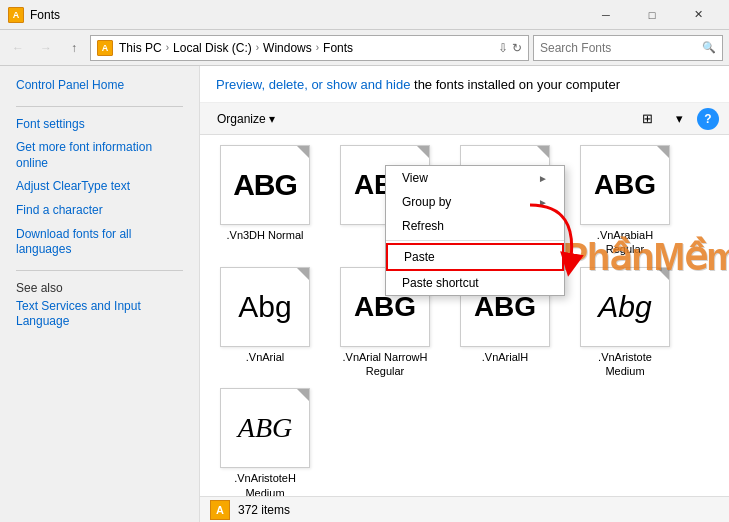 This screenshot has height=522, width=729. I want to click on sidebar-section-see-also: See also Text Services and Input Languag…, so click(100, 306).